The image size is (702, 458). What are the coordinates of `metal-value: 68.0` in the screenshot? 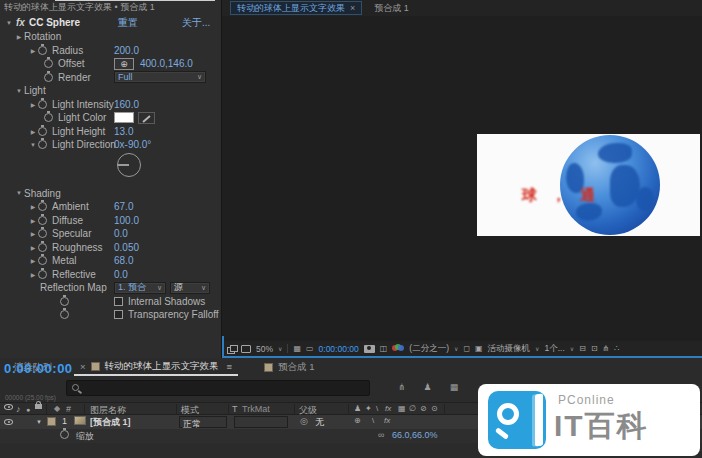 It's located at (124, 260).